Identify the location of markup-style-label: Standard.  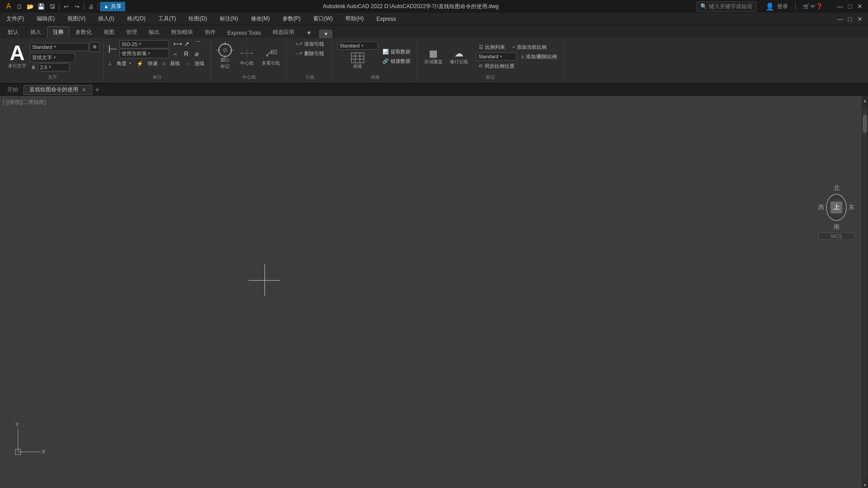
(488, 56).